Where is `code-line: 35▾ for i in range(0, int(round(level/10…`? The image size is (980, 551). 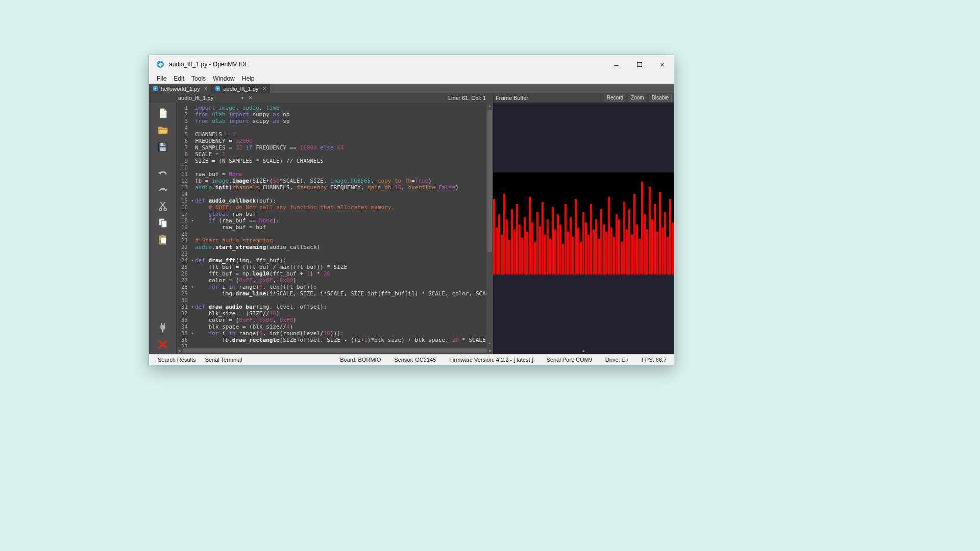
code-line: 35▾ for i in range(0, int(round(level/10… is located at coordinates (335, 334).